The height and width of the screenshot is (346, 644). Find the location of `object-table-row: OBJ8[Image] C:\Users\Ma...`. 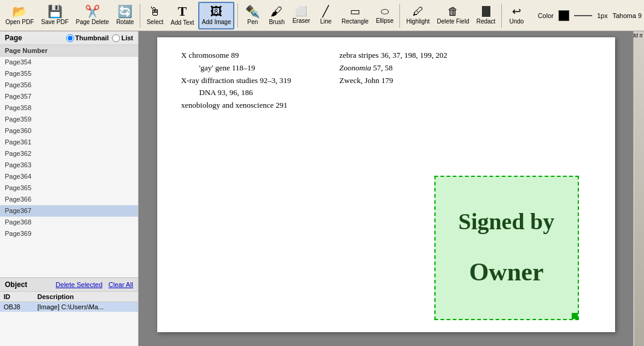

object-table-row: OBJ8[Image] C:\Users\Ma... is located at coordinates (69, 307).